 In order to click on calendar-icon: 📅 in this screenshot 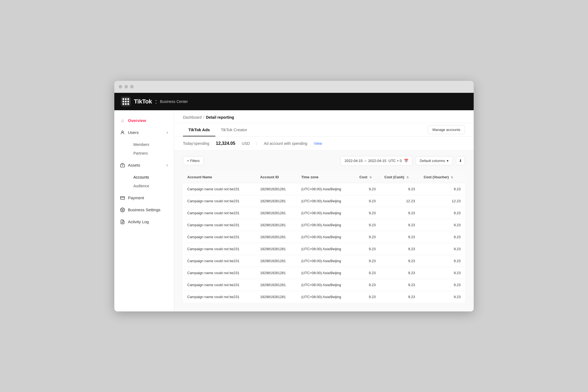, I will do `click(406, 161)`.